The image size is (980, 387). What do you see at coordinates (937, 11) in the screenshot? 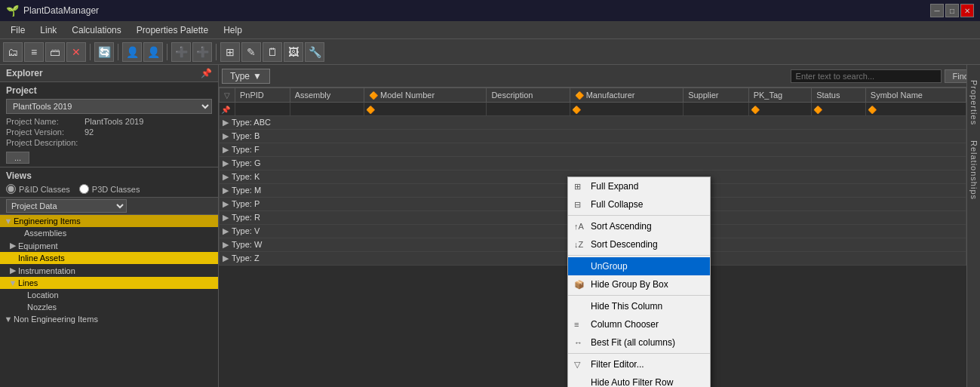
I see `minimize-button: ─` at bounding box center [937, 11].